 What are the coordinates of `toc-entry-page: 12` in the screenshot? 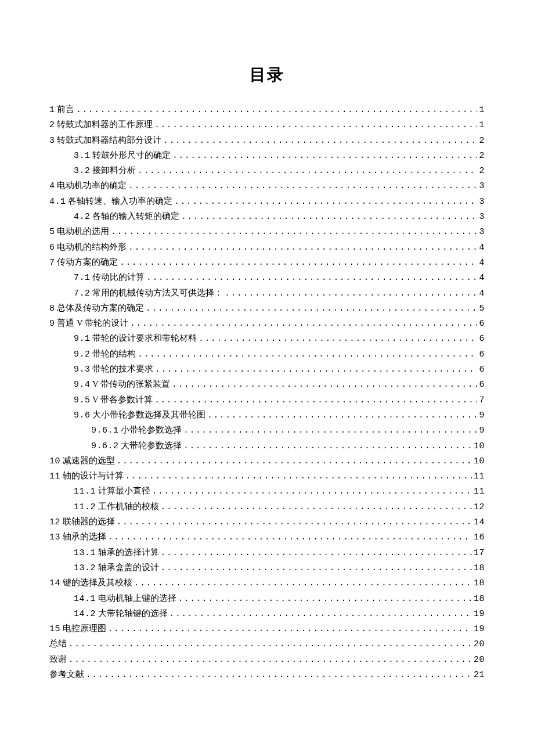 It's located at (479, 507).